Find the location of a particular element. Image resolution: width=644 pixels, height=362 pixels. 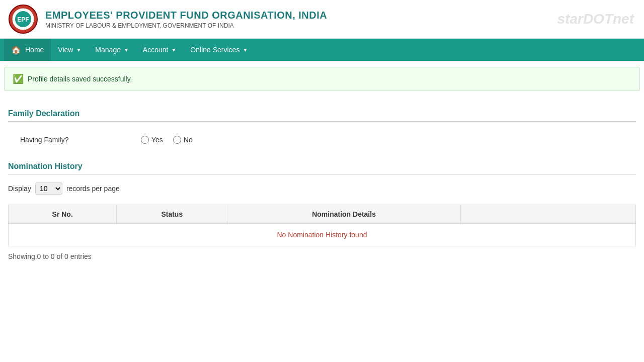

nav-manage: Manage ▼ is located at coordinates (112, 50).